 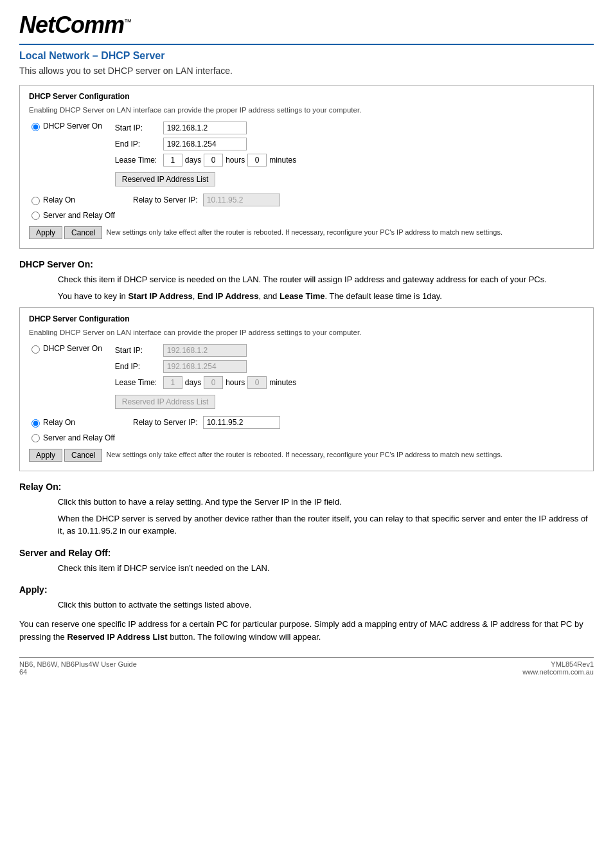 What do you see at coordinates (235, 160) in the screenshot?
I see `lease-hours-label-1: hours` at bounding box center [235, 160].